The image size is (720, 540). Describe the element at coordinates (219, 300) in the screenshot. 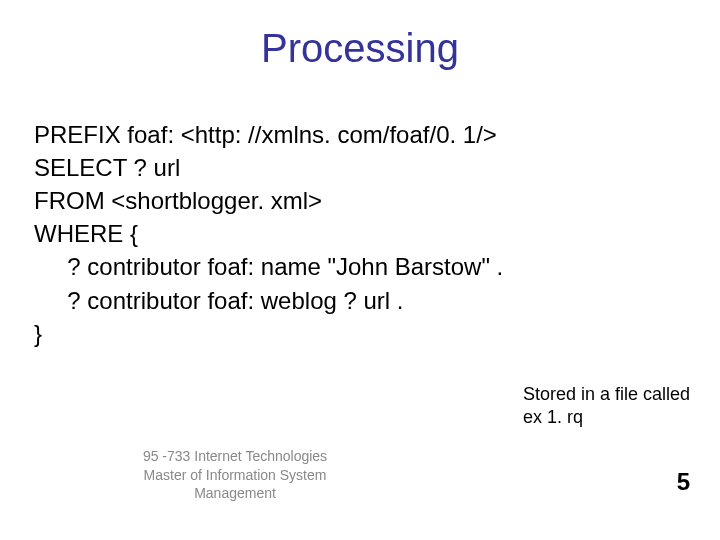

I see `code-line: ? contributor foaf: weblog ? url .` at that location.